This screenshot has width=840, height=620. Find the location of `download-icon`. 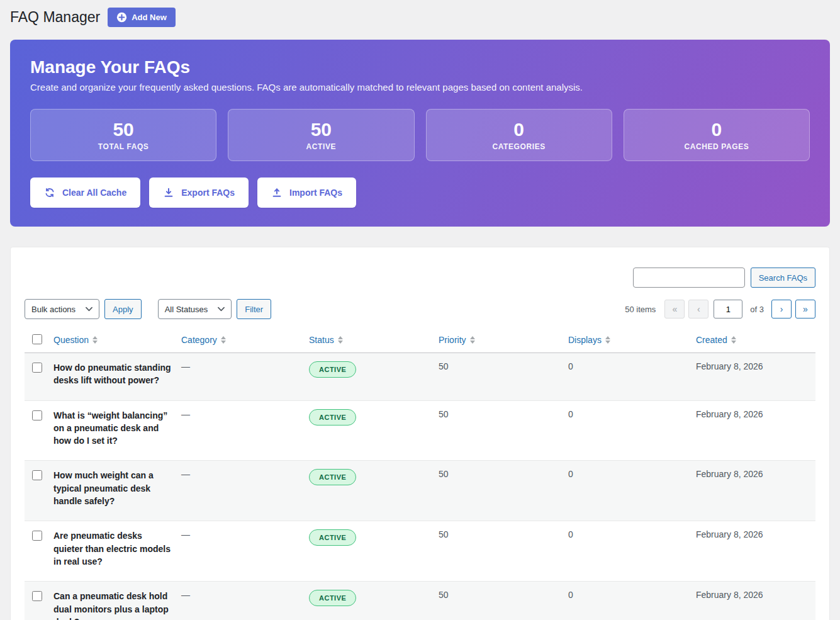

download-icon is located at coordinates (169, 193).